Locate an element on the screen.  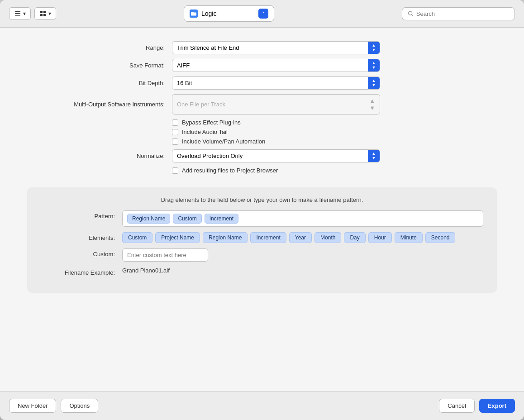
filename-example-content: Grand Piano01.aif is located at coordinates (303, 271).